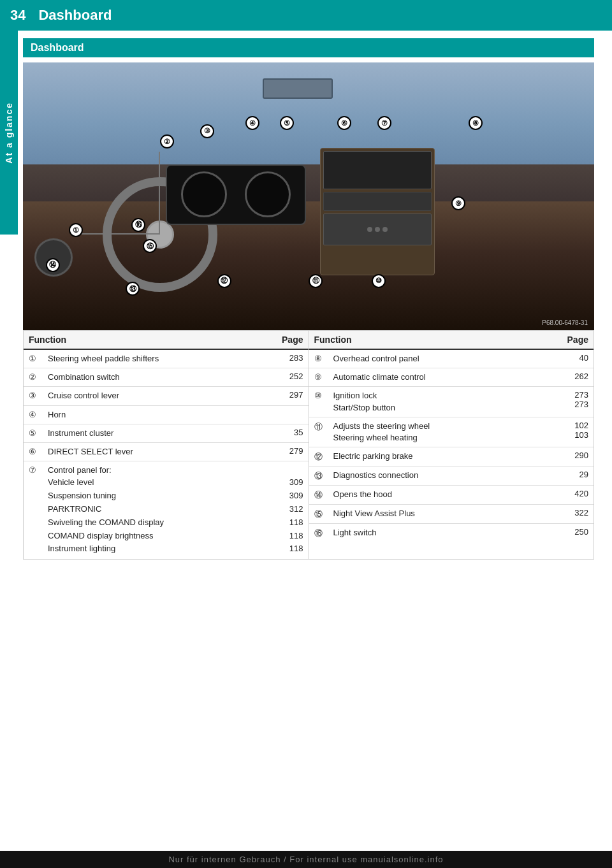 This screenshot has width=612, height=868. What do you see at coordinates (176, 523) in the screenshot?
I see `sub-row-swiveling: Swiveling the COMAND display 118` at bounding box center [176, 523].